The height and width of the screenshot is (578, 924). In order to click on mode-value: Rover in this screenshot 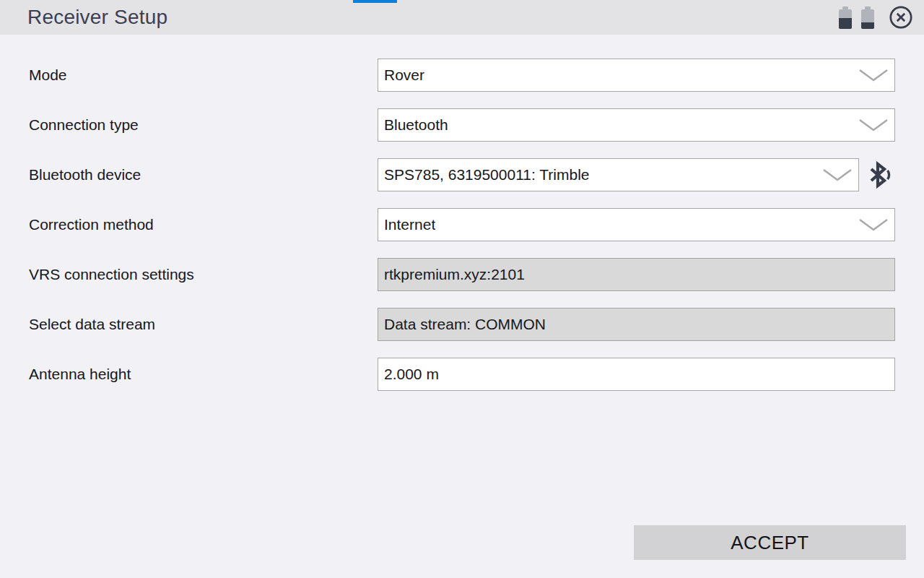, I will do `click(404, 75)`.